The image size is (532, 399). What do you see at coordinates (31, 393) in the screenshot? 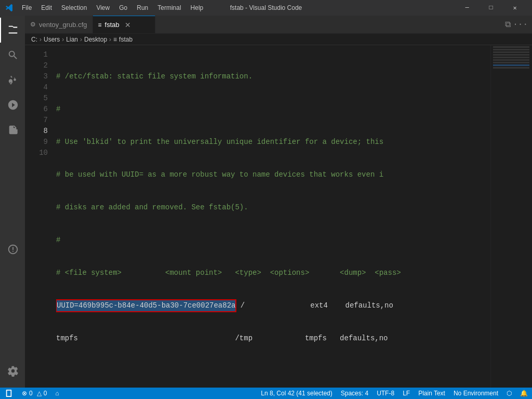
I see `error-count: 0` at bounding box center [31, 393].